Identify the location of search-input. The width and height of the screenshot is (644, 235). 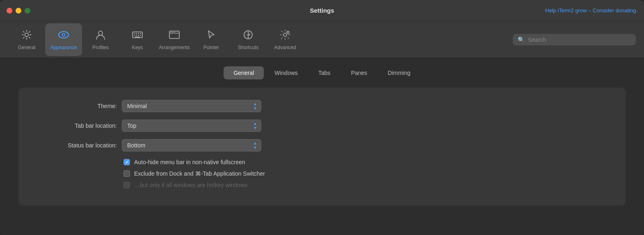
(579, 40).